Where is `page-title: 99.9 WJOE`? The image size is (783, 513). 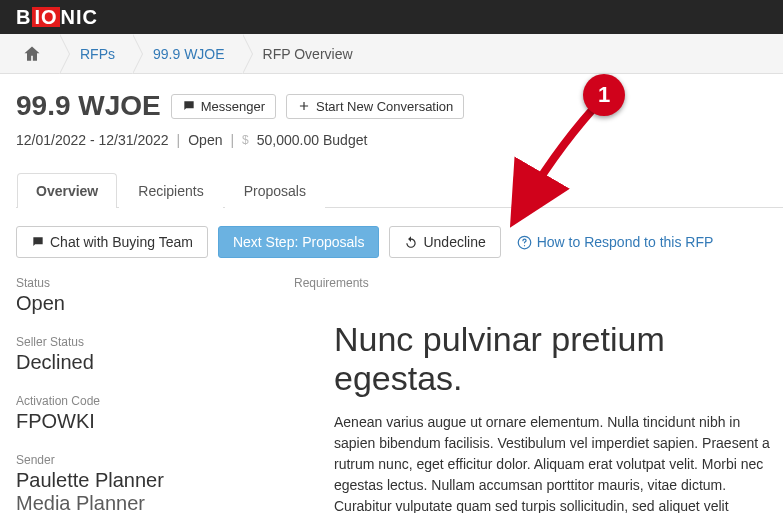 page-title: 99.9 WJOE is located at coordinates (88, 106).